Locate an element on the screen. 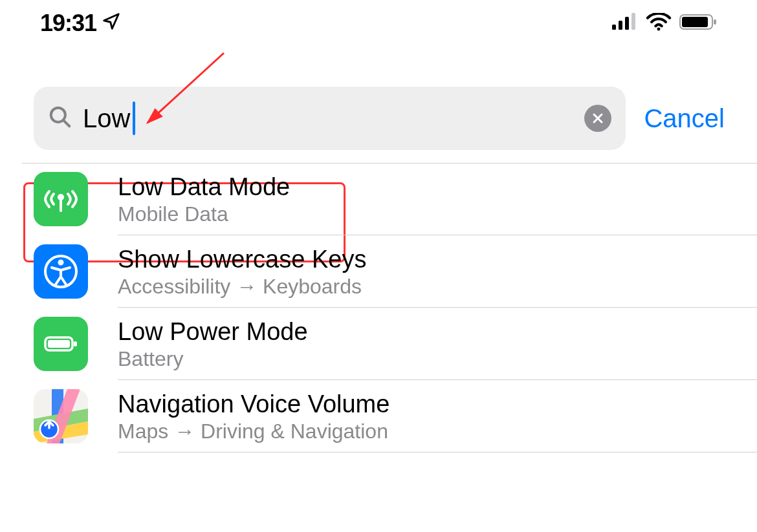 Image resolution: width=757 pixels, height=532 pixels. maps-icon is located at coordinates (61, 416).